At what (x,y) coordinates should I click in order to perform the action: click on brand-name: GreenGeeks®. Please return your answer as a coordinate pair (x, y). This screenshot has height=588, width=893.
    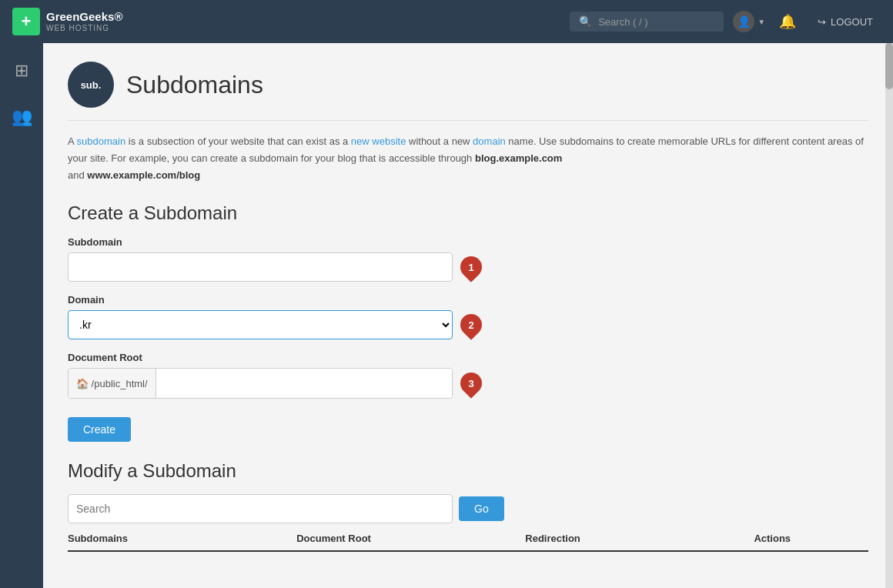
    Looking at the image, I should click on (85, 17).